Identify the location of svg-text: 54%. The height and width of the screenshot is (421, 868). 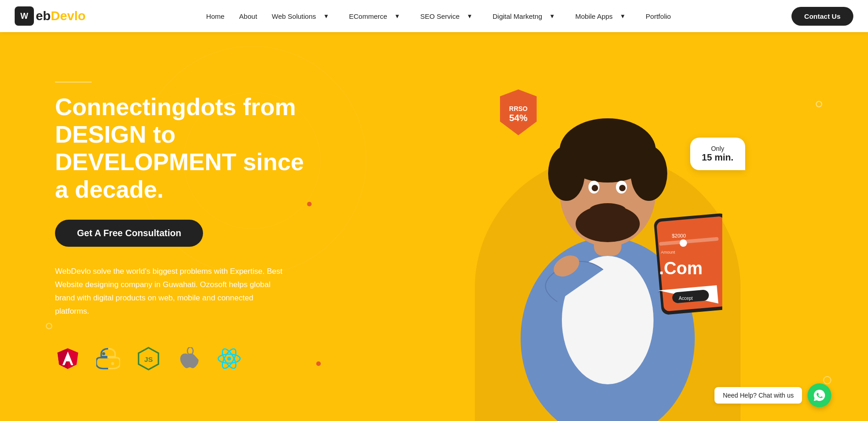
(518, 118).